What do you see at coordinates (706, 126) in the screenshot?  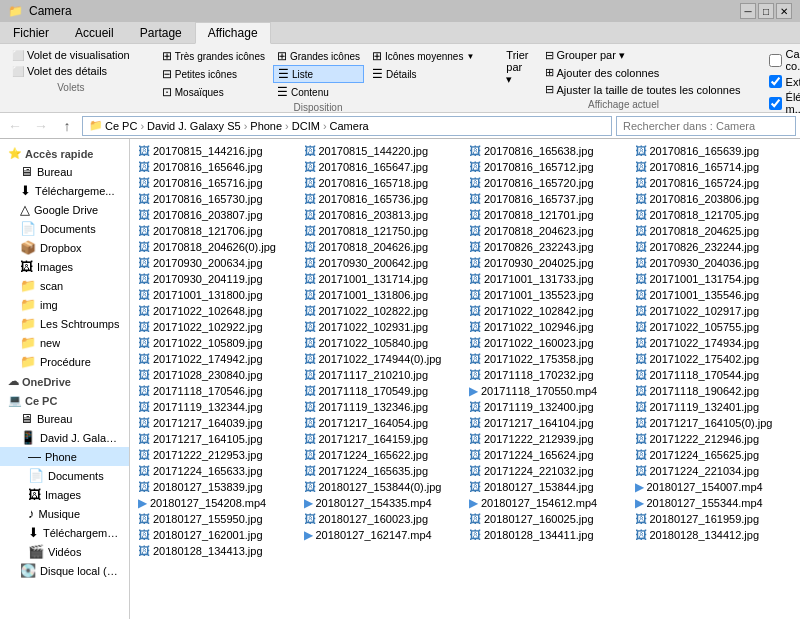 I see `search-input` at bounding box center [706, 126].